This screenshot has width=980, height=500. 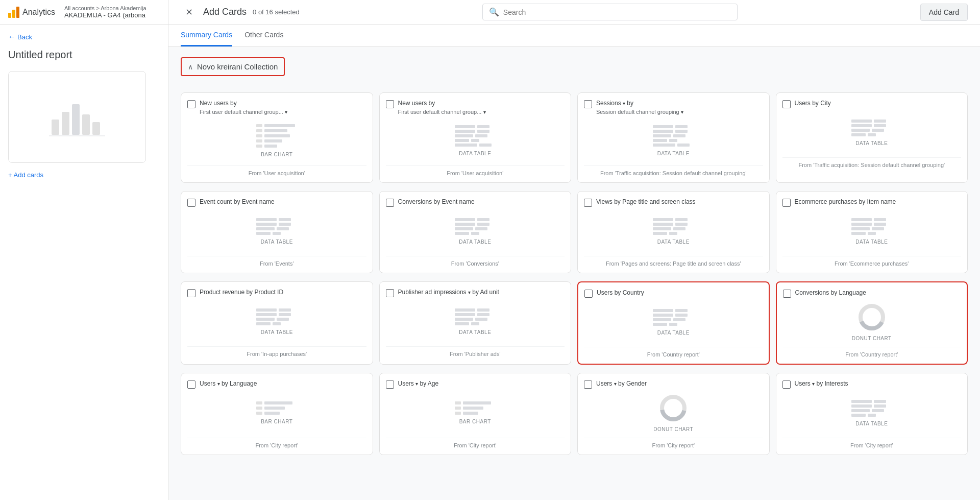 I want to click on card-10-top: Publisher ad impressions ▾ by Ad unit, so click(x=476, y=293).